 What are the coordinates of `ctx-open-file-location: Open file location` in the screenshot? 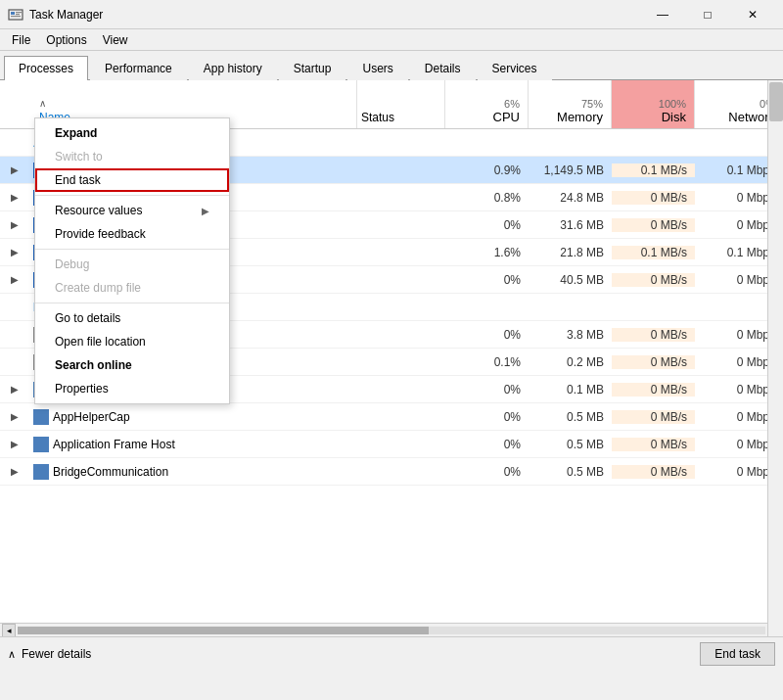 It's located at (132, 342).